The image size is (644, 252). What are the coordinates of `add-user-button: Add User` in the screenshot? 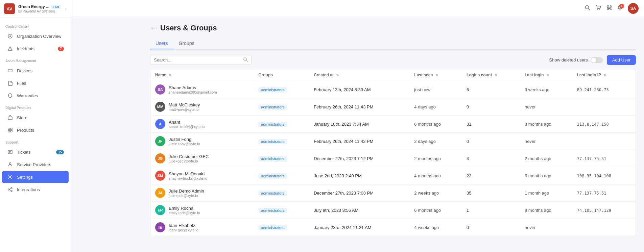 It's located at (621, 60).